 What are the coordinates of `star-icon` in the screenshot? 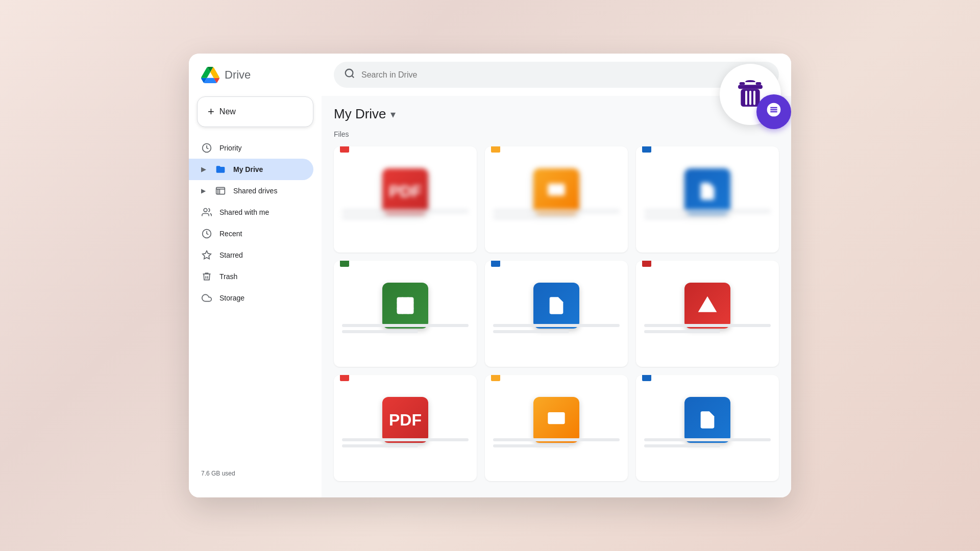 It's located at (207, 255).